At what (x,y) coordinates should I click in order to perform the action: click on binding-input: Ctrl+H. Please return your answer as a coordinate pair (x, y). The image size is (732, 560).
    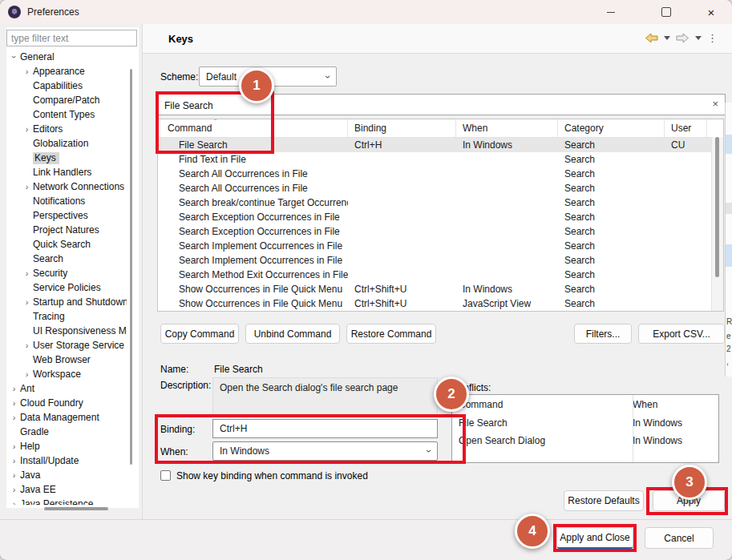
    Looking at the image, I should click on (326, 429).